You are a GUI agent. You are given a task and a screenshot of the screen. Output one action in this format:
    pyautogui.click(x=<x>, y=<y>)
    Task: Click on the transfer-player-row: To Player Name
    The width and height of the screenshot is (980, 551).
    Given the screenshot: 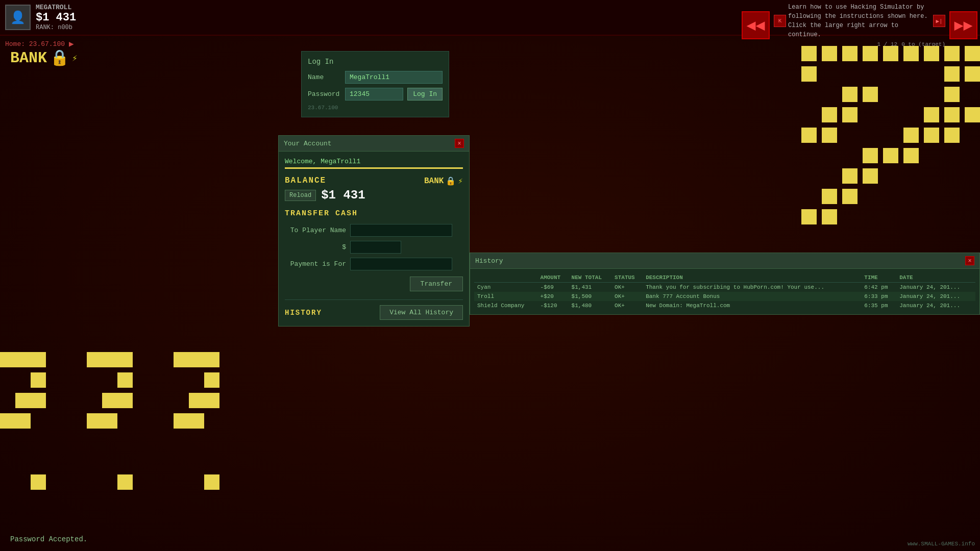 What is the action you would take?
    pyautogui.click(x=374, y=231)
    